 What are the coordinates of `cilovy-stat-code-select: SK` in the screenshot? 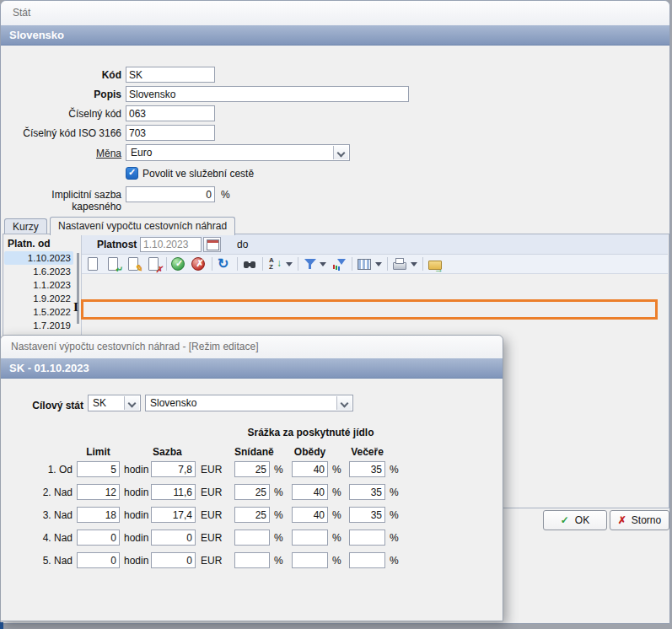 It's located at (115, 403).